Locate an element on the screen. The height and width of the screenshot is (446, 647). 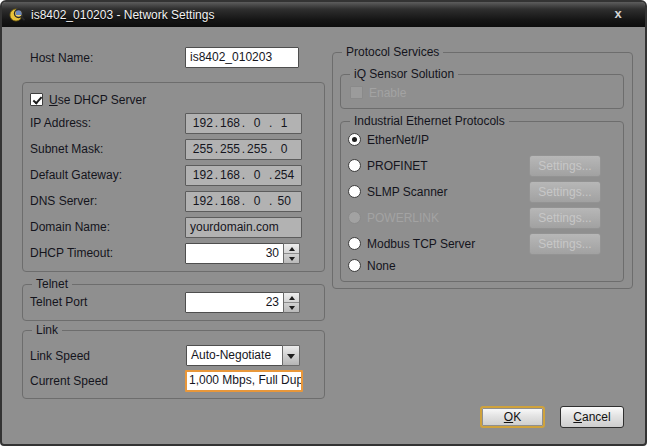
host-name-label: Host Name: is located at coordinates (62, 58).